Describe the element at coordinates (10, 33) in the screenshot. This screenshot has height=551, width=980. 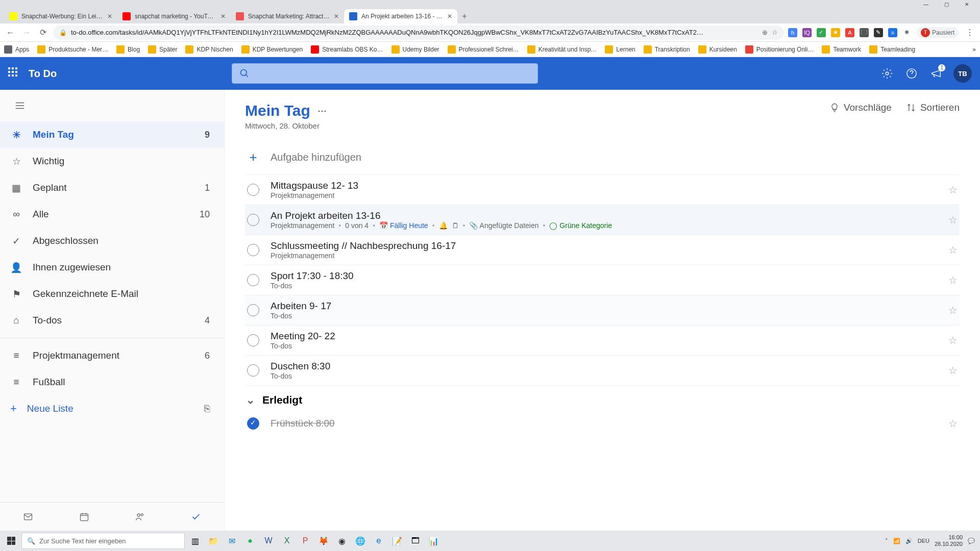
I see `back-button: ←` at that location.